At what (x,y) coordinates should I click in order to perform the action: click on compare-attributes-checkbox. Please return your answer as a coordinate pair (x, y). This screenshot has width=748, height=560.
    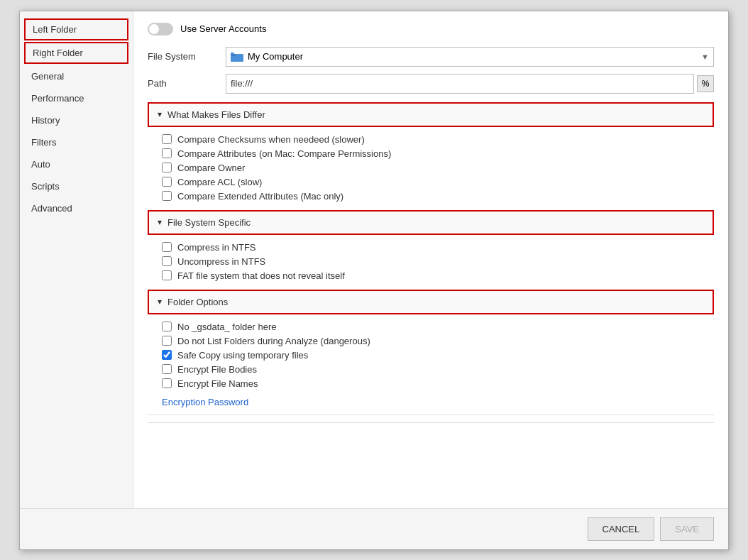
    Looking at the image, I should click on (167, 153).